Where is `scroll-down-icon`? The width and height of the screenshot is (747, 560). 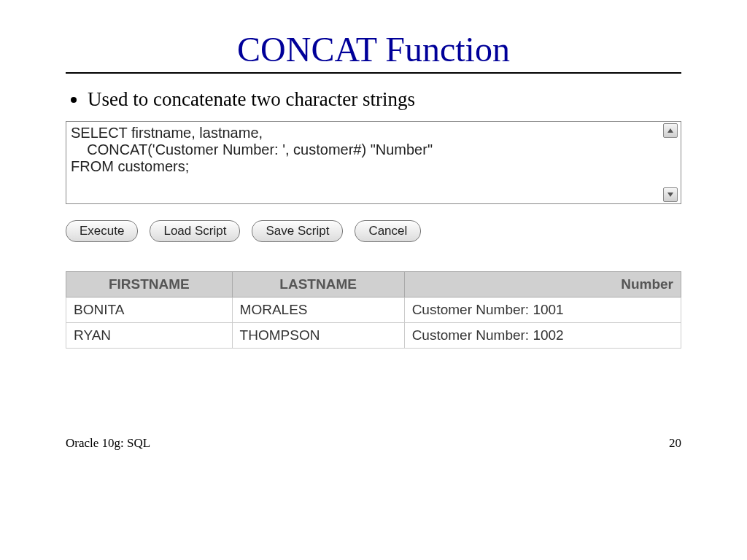
scroll-down-icon is located at coordinates (670, 195).